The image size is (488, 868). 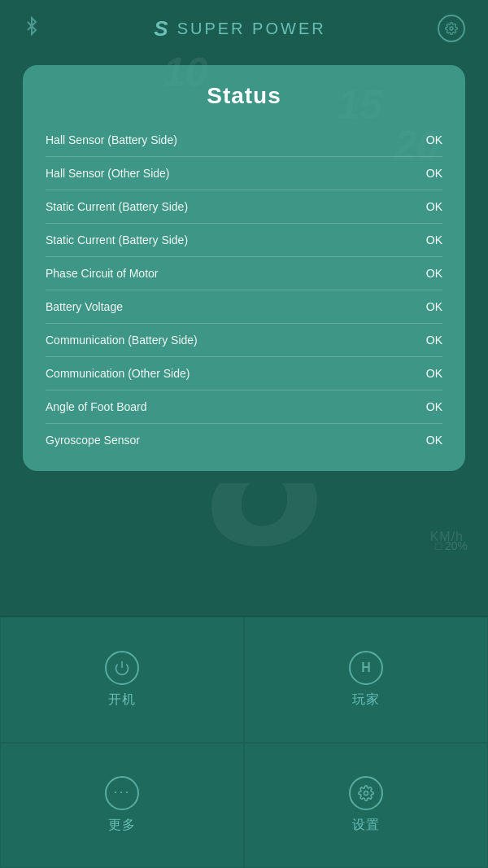 What do you see at coordinates (244, 374) in the screenshot?
I see `status-item: Communication (Other Side)OK` at bounding box center [244, 374].